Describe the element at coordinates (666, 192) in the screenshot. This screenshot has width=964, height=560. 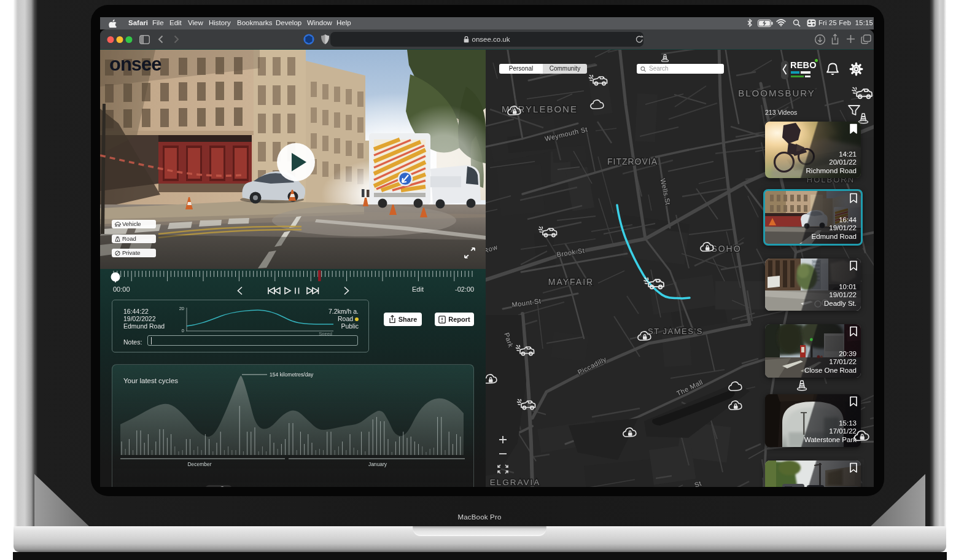
I see `svg-text: Wells St` at that location.